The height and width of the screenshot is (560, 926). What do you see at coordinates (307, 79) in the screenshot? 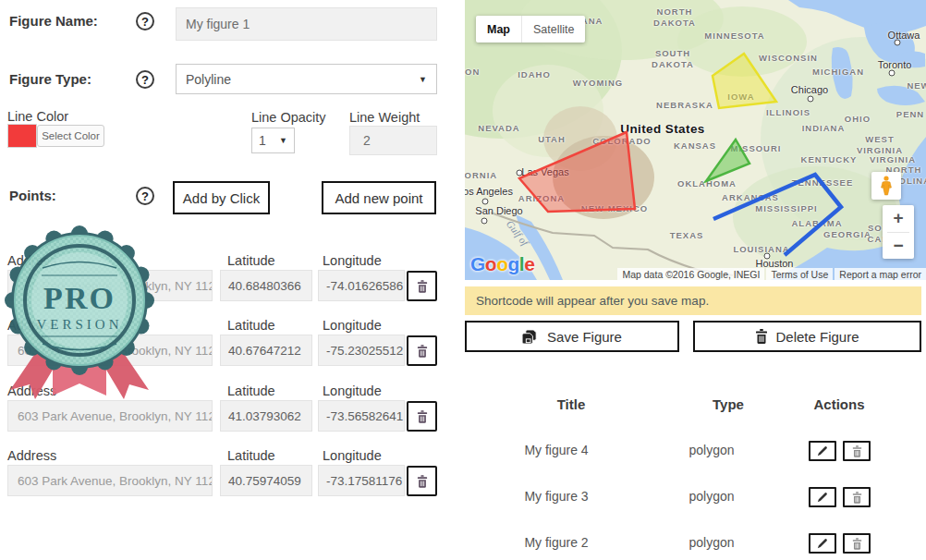
I see `figure-type-select: Polyline ▼` at bounding box center [307, 79].